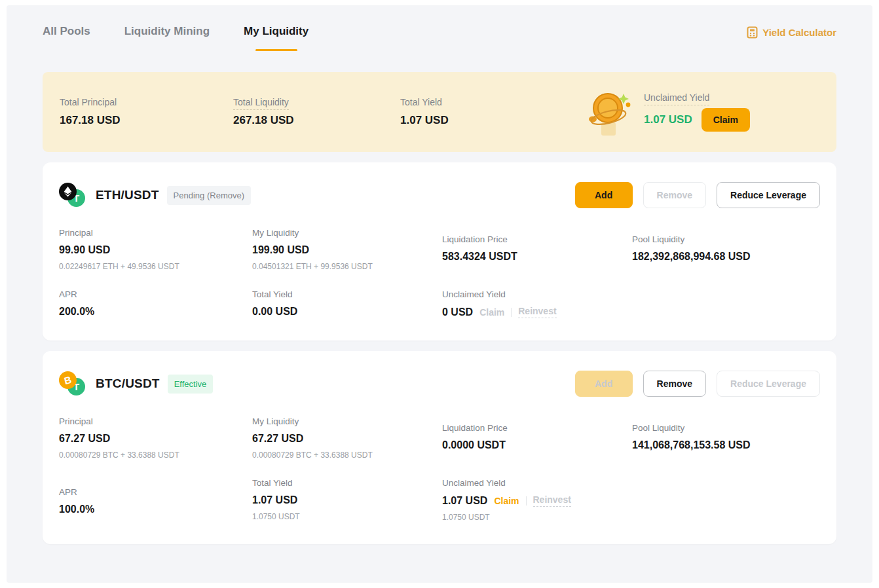  I want to click on claim-button: Claim, so click(726, 120).